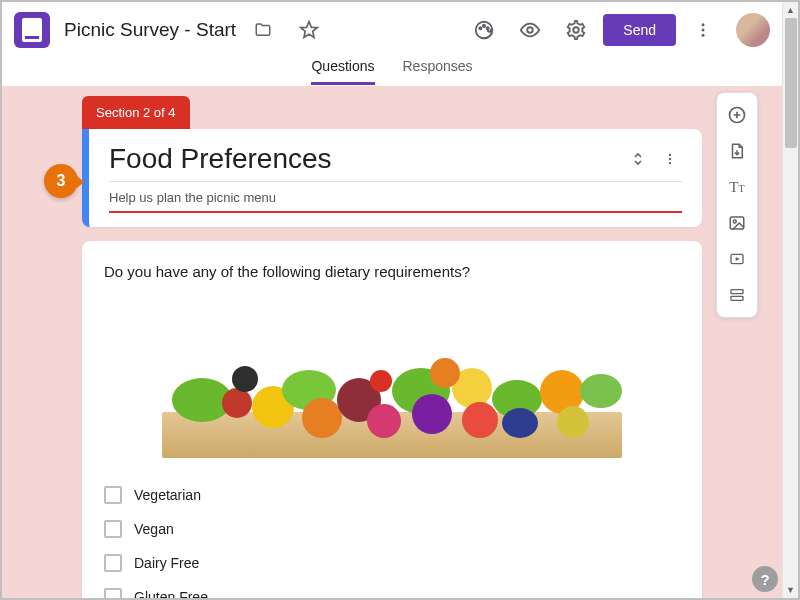 This screenshot has width=800, height=600. What do you see at coordinates (791, 83) in the screenshot?
I see `scrollbar-thumb` at bounding box center [791, 83].